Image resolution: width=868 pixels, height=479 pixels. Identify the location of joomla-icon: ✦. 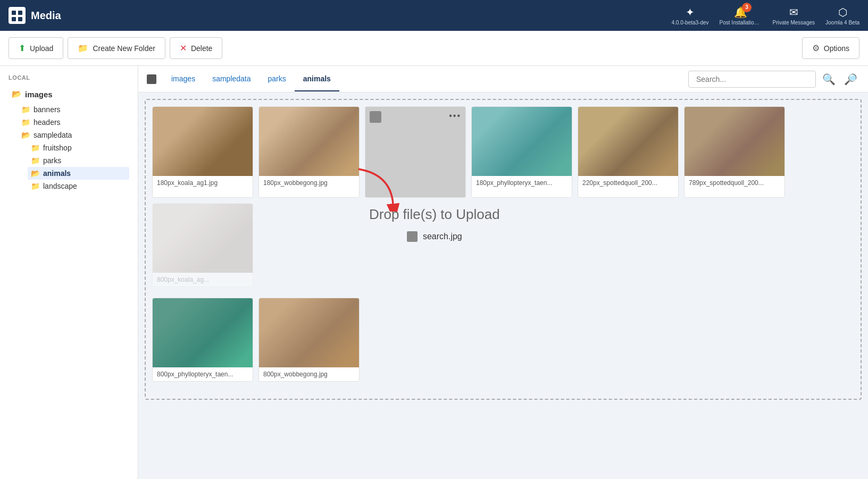
(690, 12).